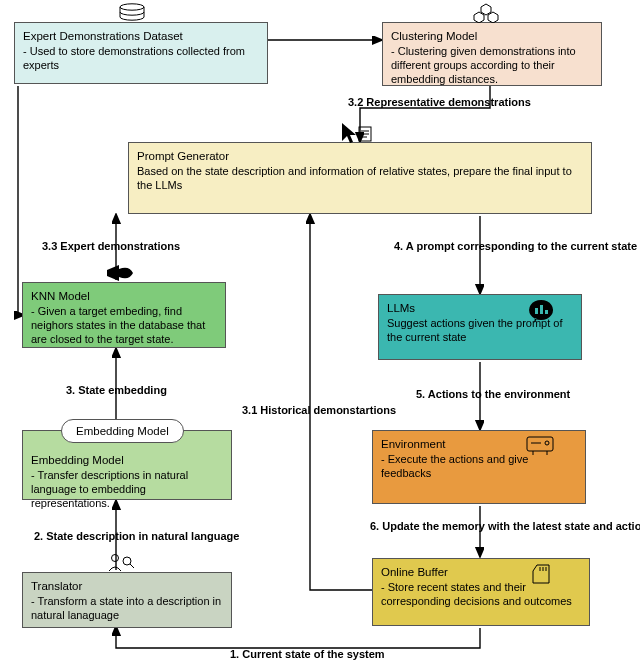 Image resolution: width=640 pixels, height=662 pixels. I want to click on prompt-desc: Based on the state description and infor…, so click(360, 179).